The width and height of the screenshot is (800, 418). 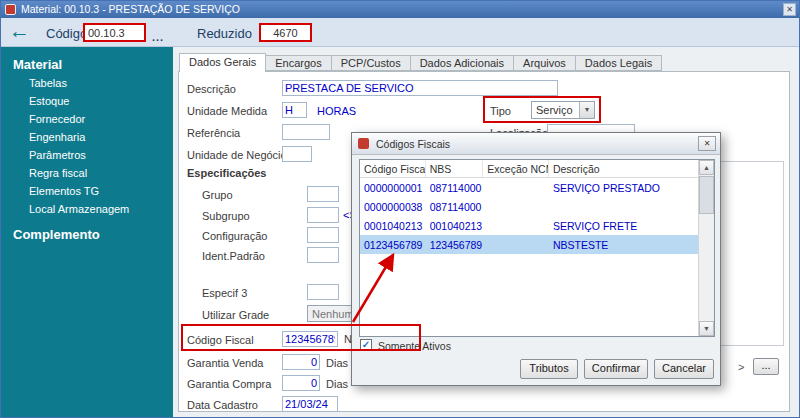 I want to click on codigo-input, so click(x=114, y=32).